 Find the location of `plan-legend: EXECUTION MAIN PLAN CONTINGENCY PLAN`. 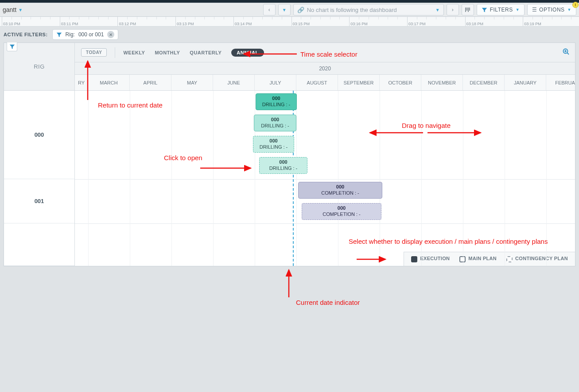

plan-legend: EXECUTION MAIN PLAN CONTINGENCY PLAN is located at coordinates (489, 259).